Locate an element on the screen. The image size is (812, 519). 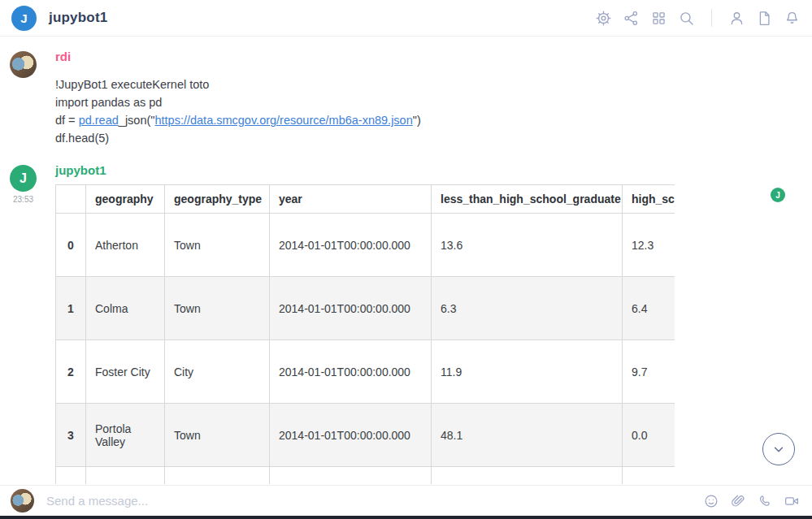
table-cell: Foster City is located at coordinates (125, 372).